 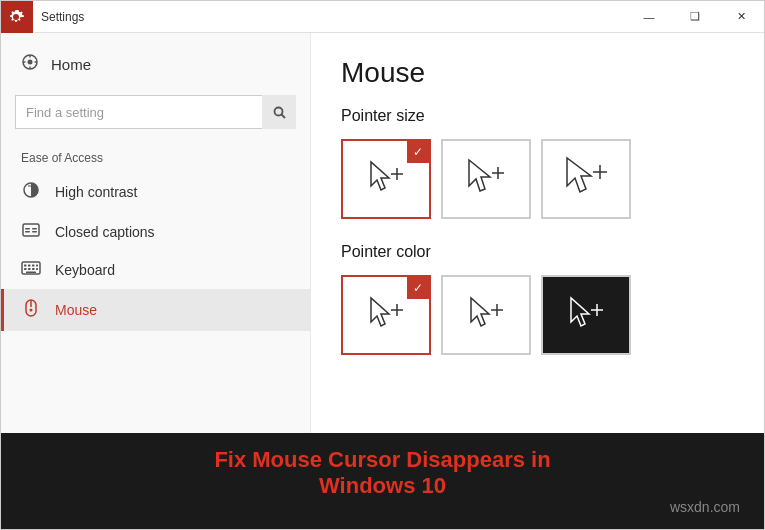 What do you see at coordinates (382, 507) in the screenshot?
I see `banner-watermark: wsxdn.com` at bounding box center [382, 507].